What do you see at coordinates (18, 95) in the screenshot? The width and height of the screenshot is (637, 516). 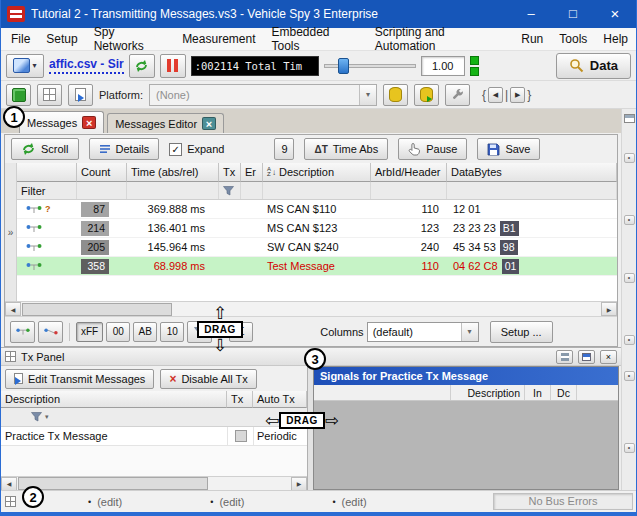 I see `vehicle-networks-button` at bounding box center [18, 95].